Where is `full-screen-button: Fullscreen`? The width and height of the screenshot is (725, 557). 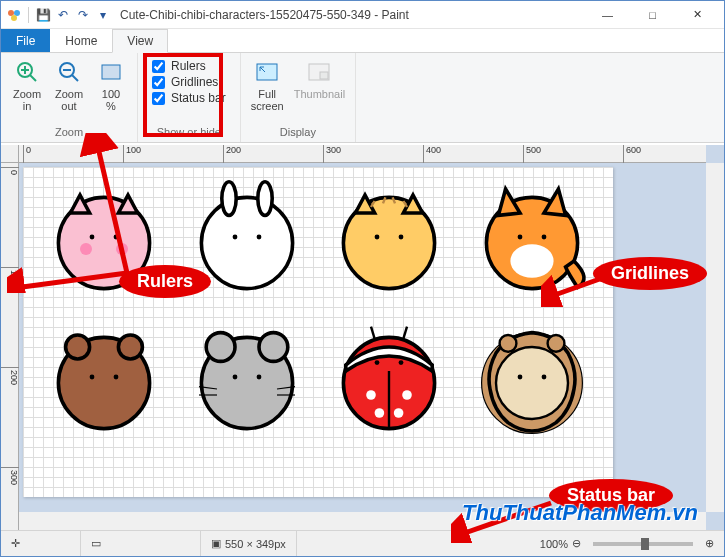 full-screen-button: Fullscreen is located at coordinates (268, 85).